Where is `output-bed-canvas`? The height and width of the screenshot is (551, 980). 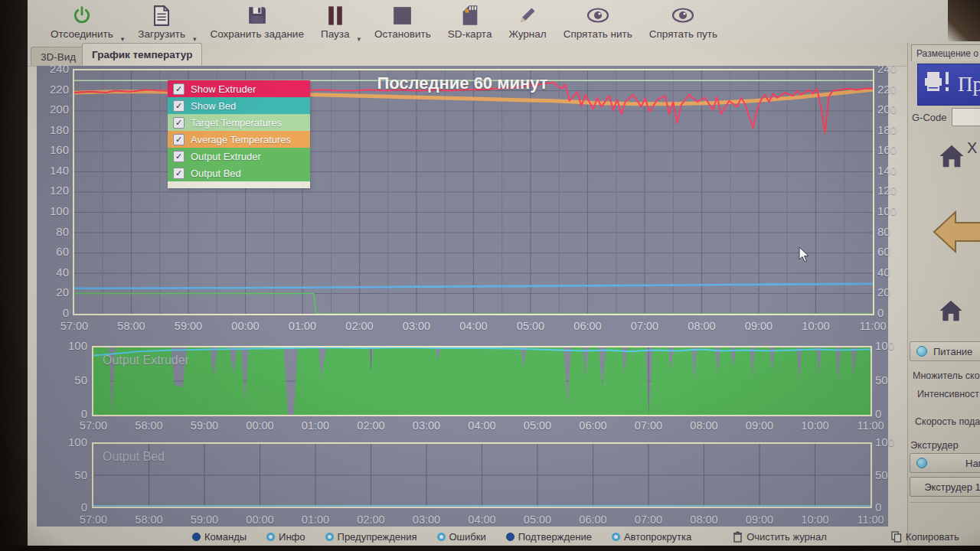
output-bed-canvas is located at coordinates (482, 475).